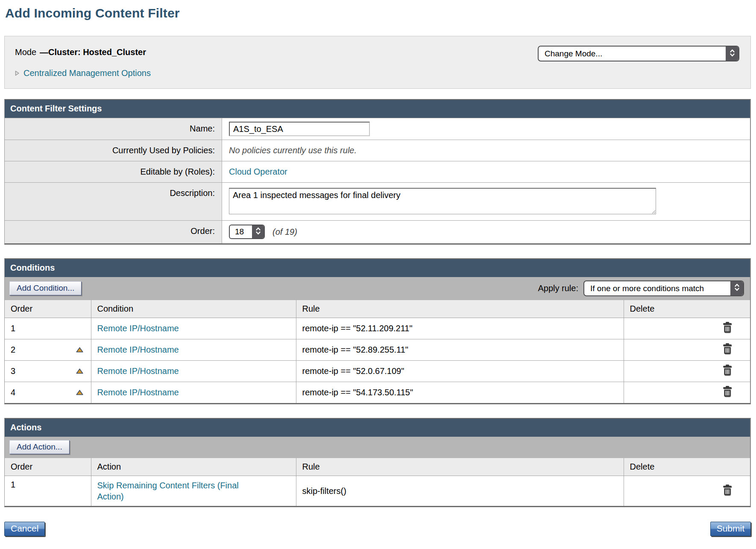  Describe the element at coordinates (442, 201) in the screenshot. I see `description-textarea: Area 1 inspected messages for final deli…` at that location.